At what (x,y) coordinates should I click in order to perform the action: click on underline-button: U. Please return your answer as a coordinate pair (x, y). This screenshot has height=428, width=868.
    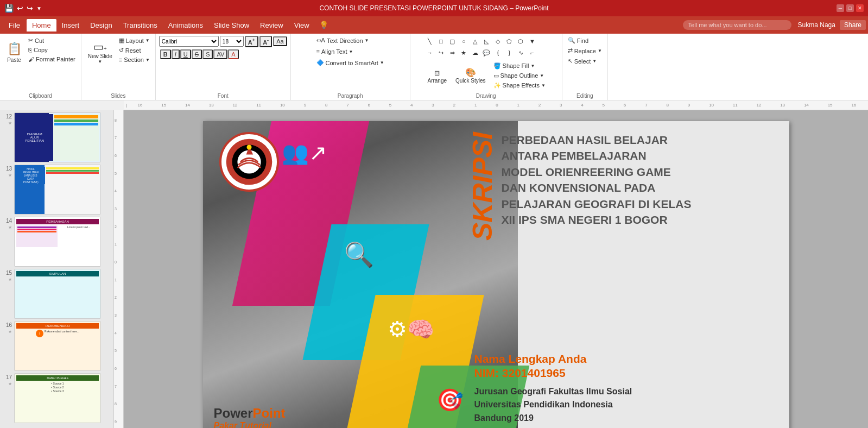
    Looking at the image, I should click on (186, 54).